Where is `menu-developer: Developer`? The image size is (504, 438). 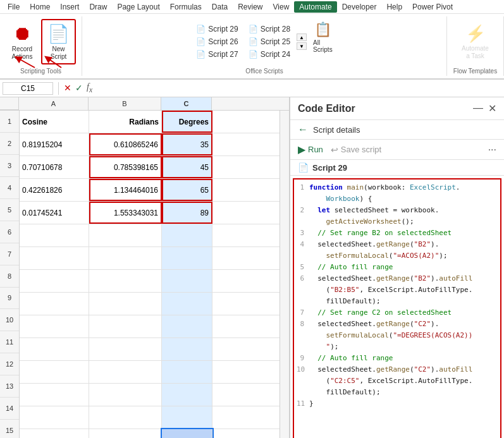 menu-developer: Developer is located at coordinates (359, 7).